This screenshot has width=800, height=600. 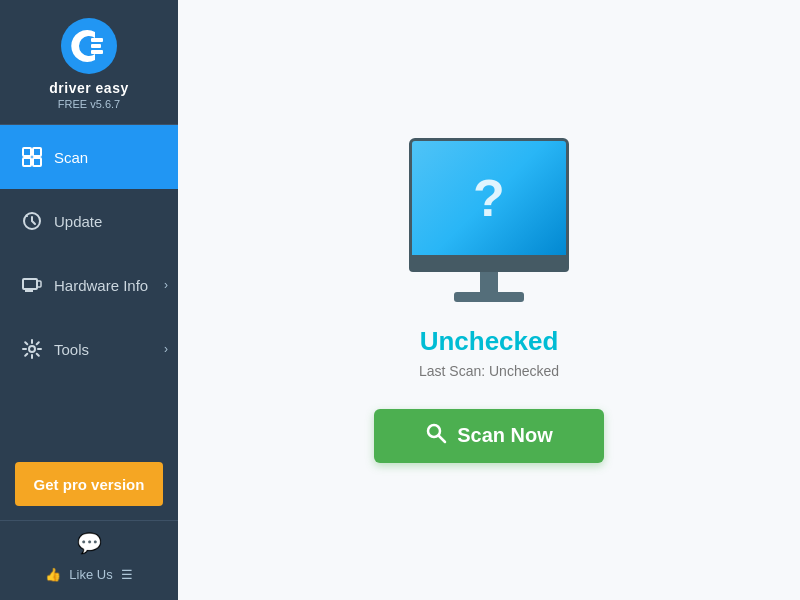 What do you see at coordinates (489, 282) in the screenshot?
I see `monitor-neck` at bounding box center [489, 282].